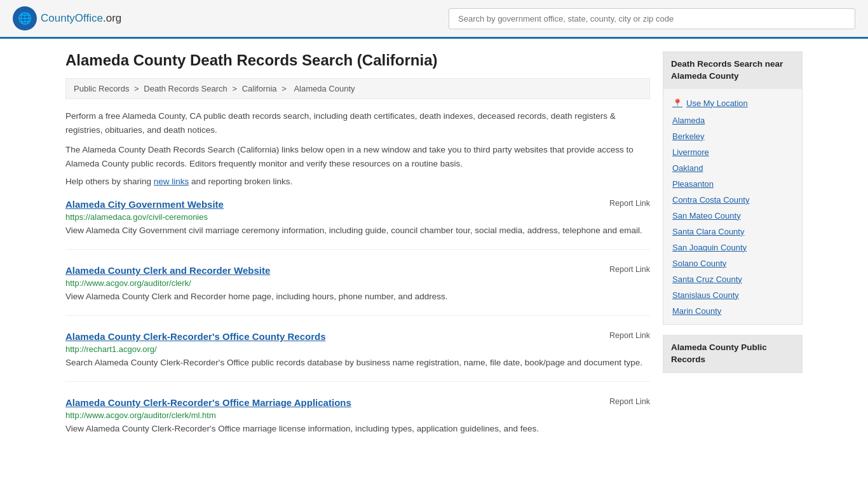 The width and height of the screenshot is (868, 488). Describe the element at coordinates (733, 71) in the screenshot. I see `sidebar-section-title-1: Death Records Search near Alameda County` at that location.